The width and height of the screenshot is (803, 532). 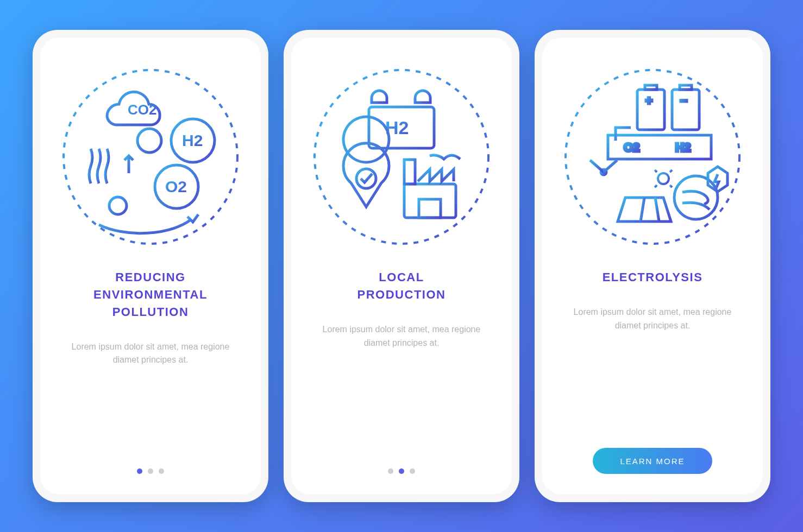 I want to click on screen-title: LOCALPRODUCTION, so click(x=402, y=286).